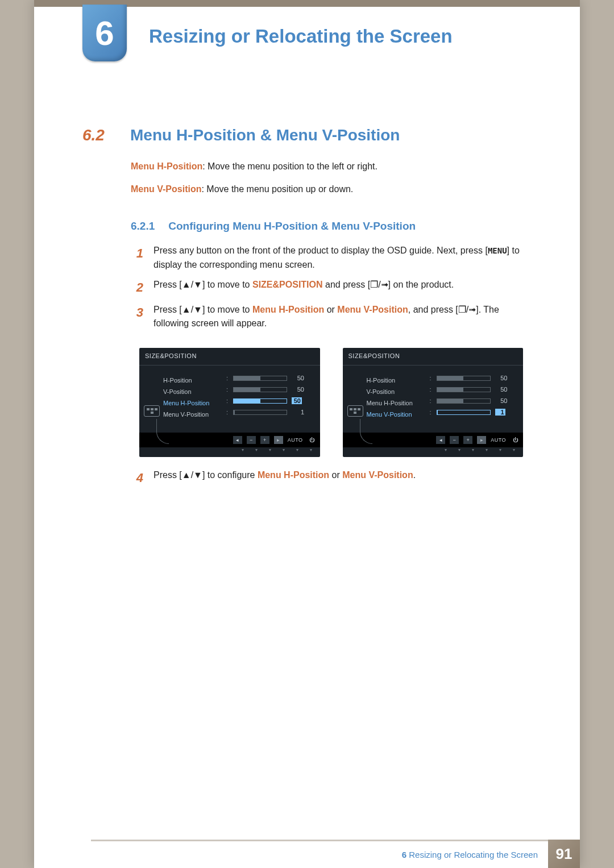 The image size is (614, 868). What do you see at coordinates (327, 288) in the screenshot?
I see `step-2: 2 Press [▲/▼] to move to SIZE&POSITION a…` at bounding box center [327, 288].